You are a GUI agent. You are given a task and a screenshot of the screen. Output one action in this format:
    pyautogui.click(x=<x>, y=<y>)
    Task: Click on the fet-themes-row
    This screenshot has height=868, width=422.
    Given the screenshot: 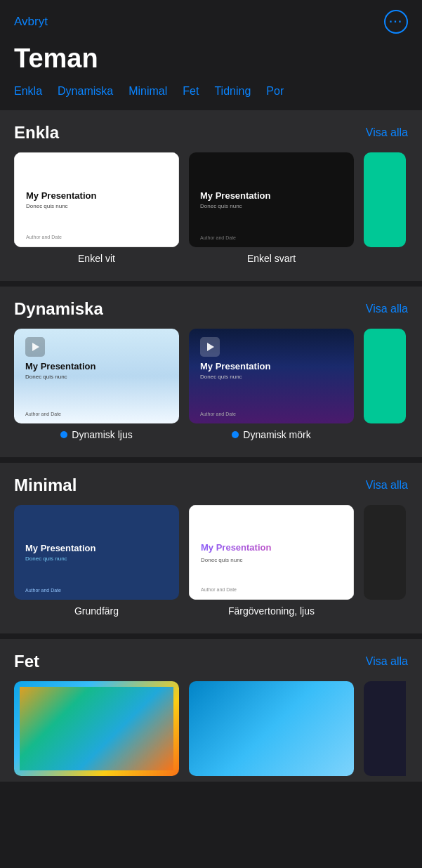 What is the action you would take?
    pyautogui.click(x=211, y=732)
    